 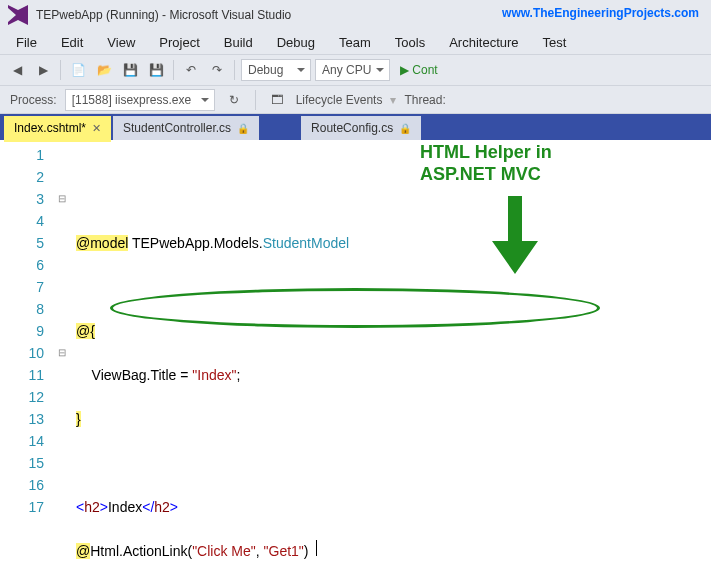 What do you see at coordinates (72, 42) in the screenshot?
I see `menu-edit: Edit` at bounding box center [72, 42].